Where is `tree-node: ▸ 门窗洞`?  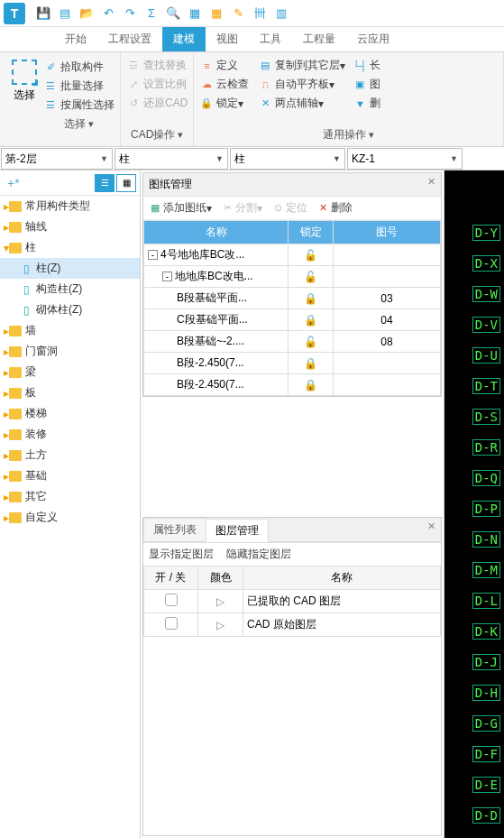 tree-node: ▸ 门窗洞 is located at coordinates (70, 352).